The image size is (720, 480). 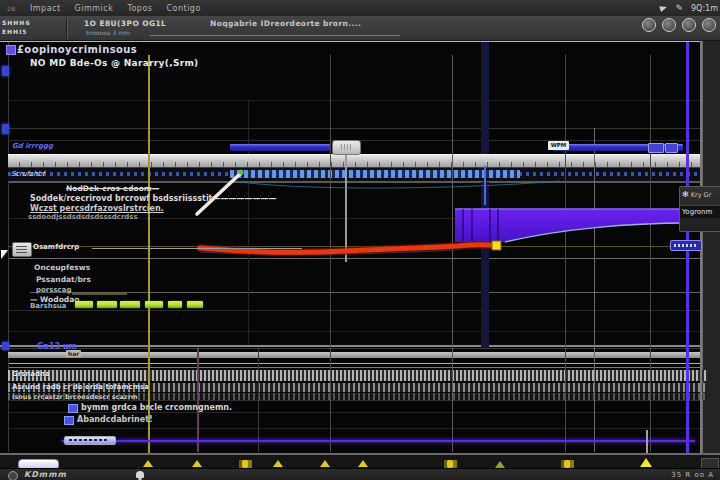 What do you see at coordinates (46, 474) in the screenshot?
I see `status-left-text: KDmmm` at bounding box center [46, 474].